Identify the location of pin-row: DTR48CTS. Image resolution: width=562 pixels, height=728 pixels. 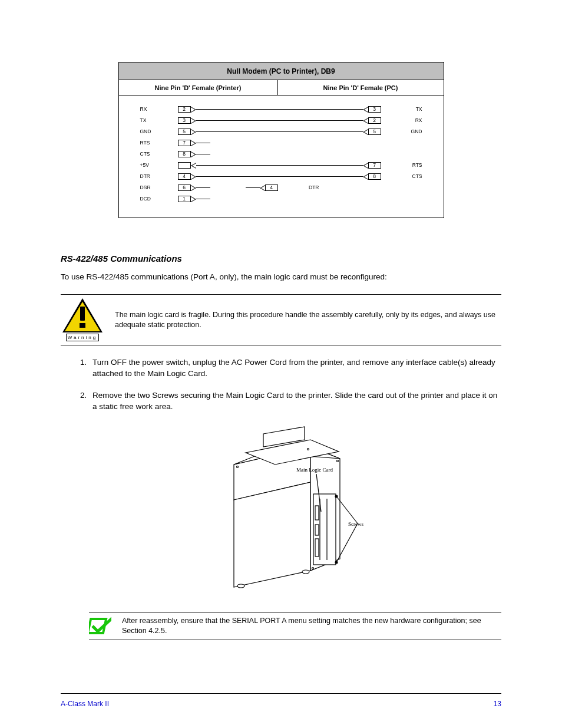
(282, 177).